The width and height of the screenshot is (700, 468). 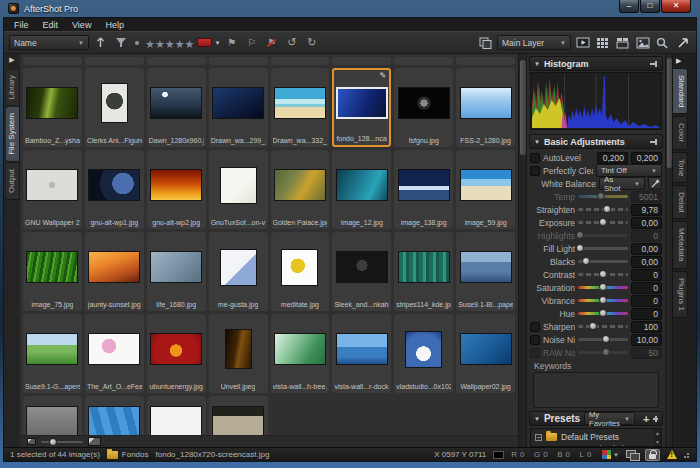 What do you see at coordinates (292, 43) in the screenshot?
I see `rotate-left-icon: ↺` at bounding box center [292, 43].